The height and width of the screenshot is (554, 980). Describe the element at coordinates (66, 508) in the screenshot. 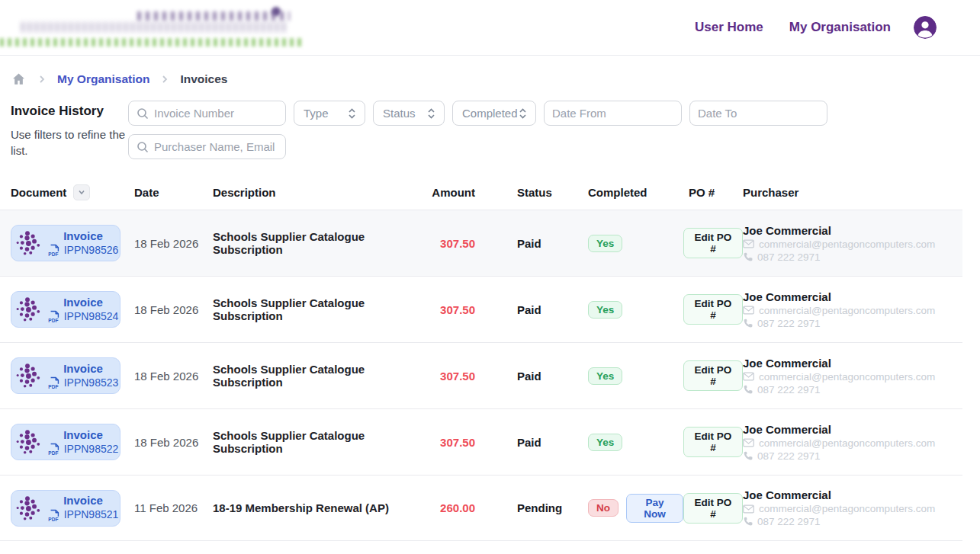

I see `invoice-document-button: InvoicePDFIPPN98521` at that location.